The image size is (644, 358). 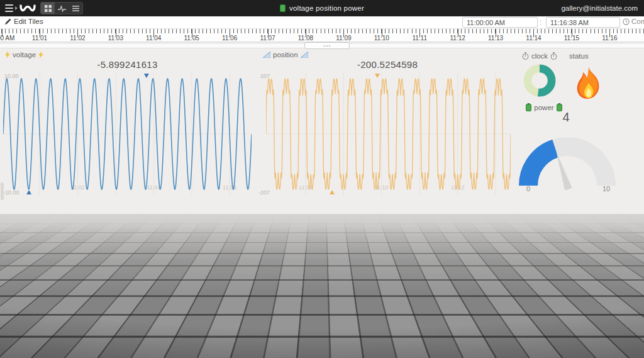 I want to click on timeline-label: 11:03, so click(x=116, y=38).